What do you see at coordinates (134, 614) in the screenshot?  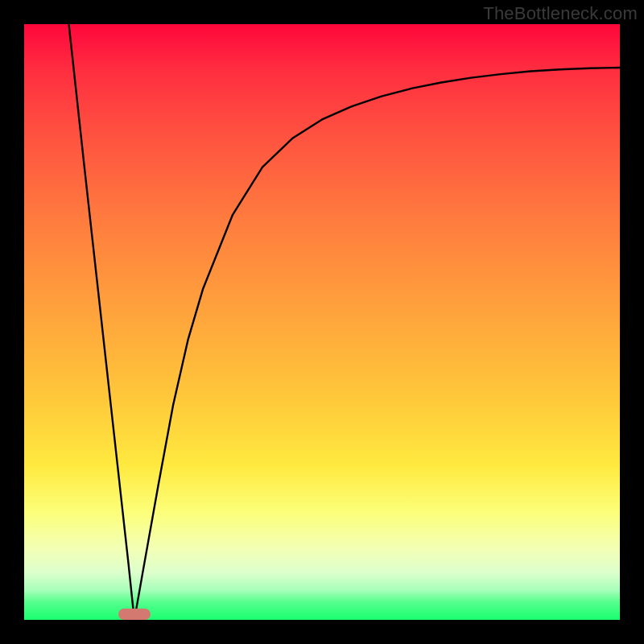 I see `optimal-marker` at bounding box center [134, 614].